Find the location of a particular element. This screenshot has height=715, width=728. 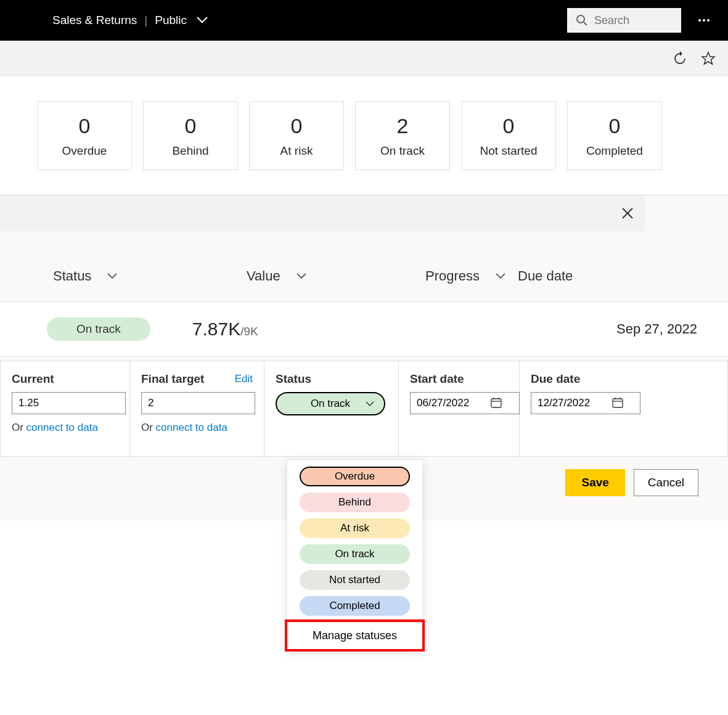

start-date-input is located at coordinates (465, 403).